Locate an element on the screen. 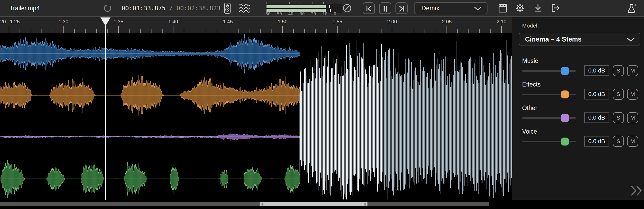  voice-volume-slider is located at coordinates (549, 142).